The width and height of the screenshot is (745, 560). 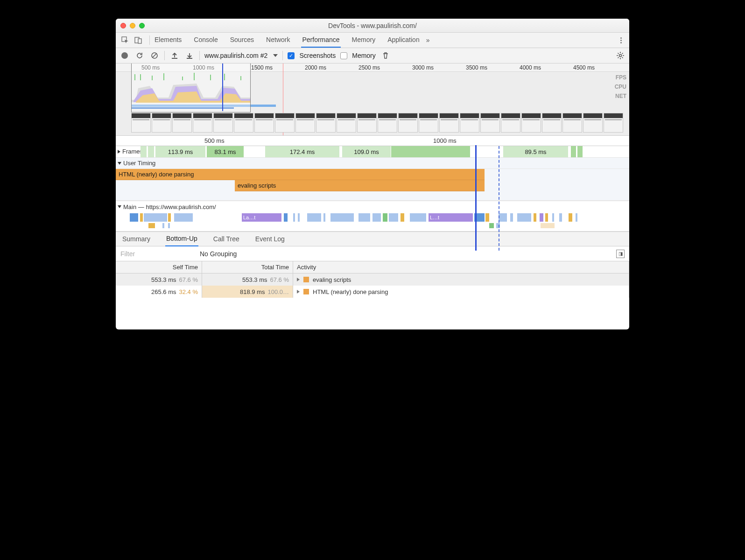 I want to click on load-profile-icon, so click(x=175, y=56).